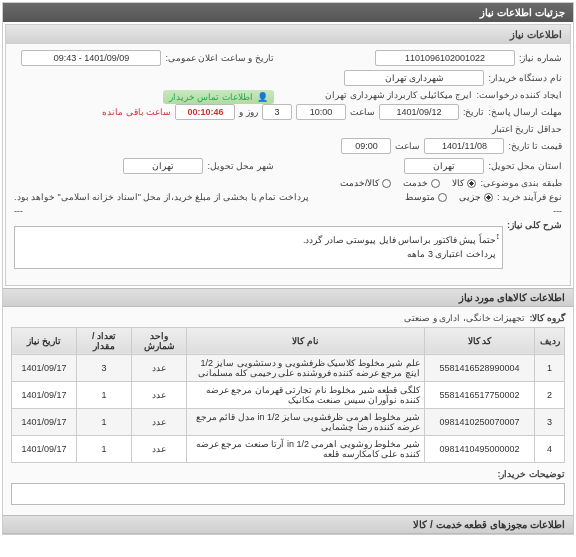 This screenshot has height=557, width=576. What do you see at coordinates (420, 197) in the screenshot?
I see `proc-mid-label: متوسط` at bounding box center [420, 197].